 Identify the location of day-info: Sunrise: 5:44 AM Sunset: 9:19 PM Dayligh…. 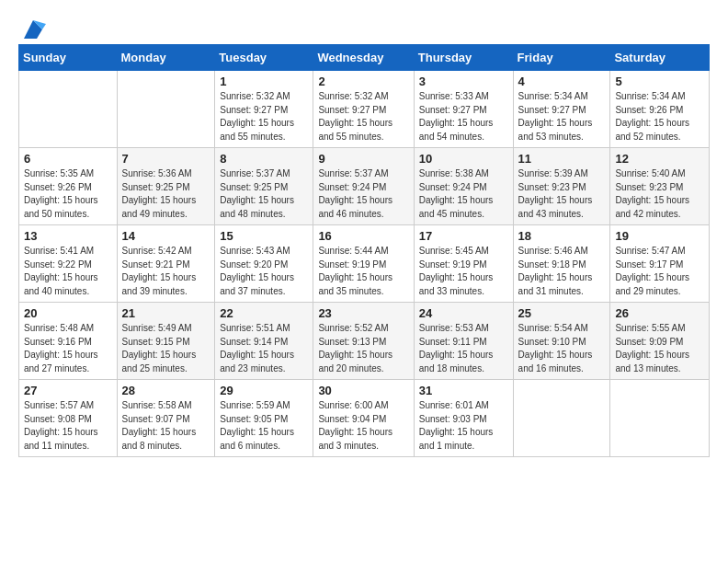
(363, 271).